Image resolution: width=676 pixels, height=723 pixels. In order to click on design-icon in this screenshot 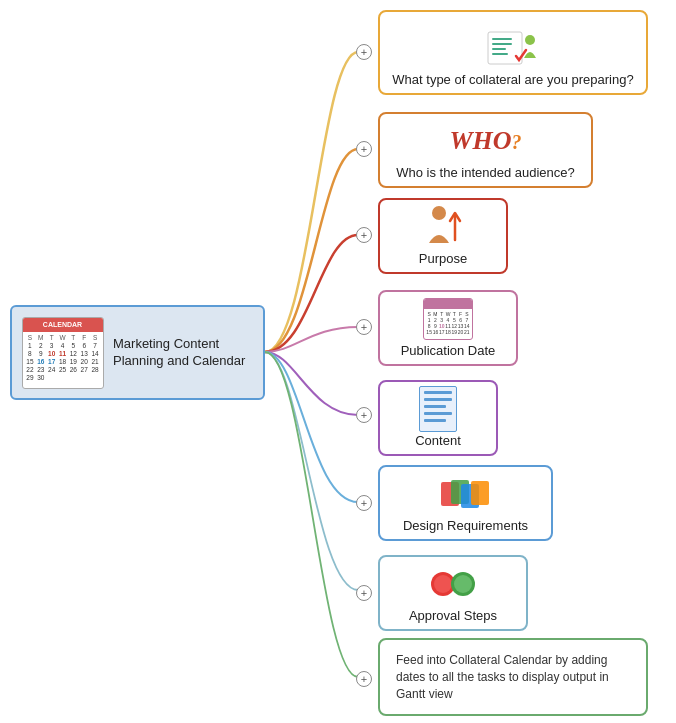, I will do `click(466, 494)`.